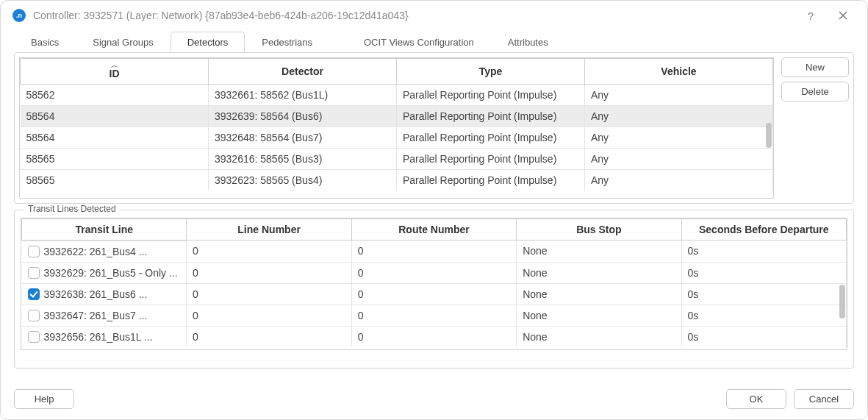  What do you see at coordinates (599, 229) in the screenshot?
I see `col-header-bus-stop: Bus Stop` at bounding box center [599, 229].